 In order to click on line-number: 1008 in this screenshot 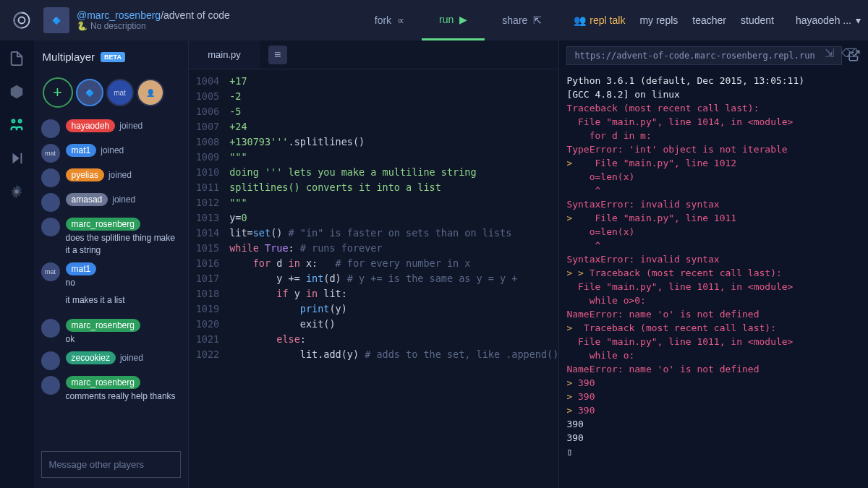, I will do `click(209, 142)`.